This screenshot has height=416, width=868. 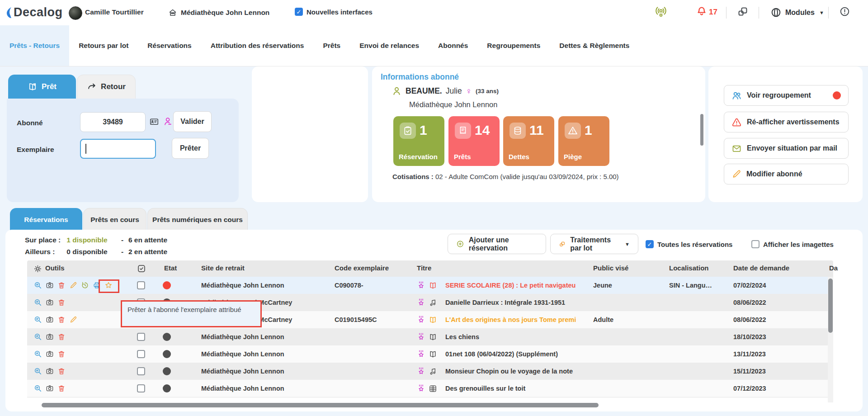 What do you see at coordinates (594, 46) in the screenshot?
I see `nav-item-8: Dettes & Règlements` at bounding box center [594, 46].